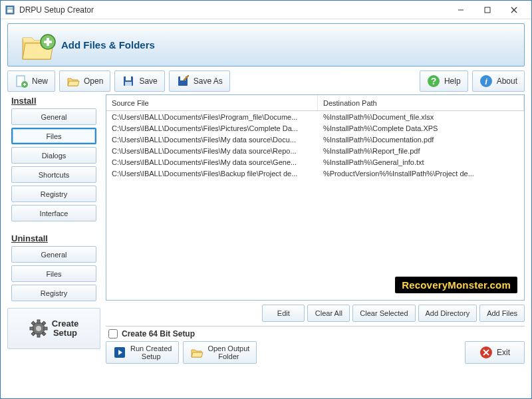 The image size is (532, 399). Describe the element at coordinates (21, 81) in the screenshot. I see `new-icon` at that location.